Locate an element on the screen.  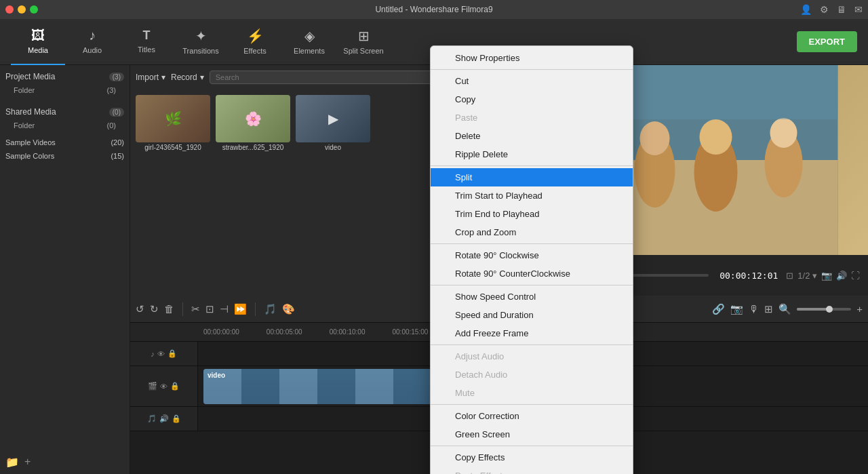
mic-button: 🎙 is located at coordinates (754, 309).